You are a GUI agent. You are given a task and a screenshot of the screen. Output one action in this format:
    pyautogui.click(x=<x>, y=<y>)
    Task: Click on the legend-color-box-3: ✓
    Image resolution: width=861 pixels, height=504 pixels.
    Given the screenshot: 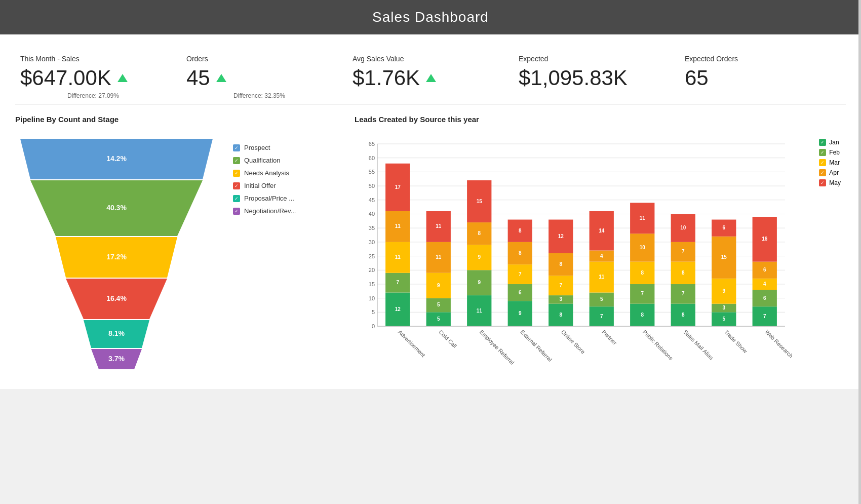 What is the action you would take?
    pyautogui.click(x=237, y=186)
    